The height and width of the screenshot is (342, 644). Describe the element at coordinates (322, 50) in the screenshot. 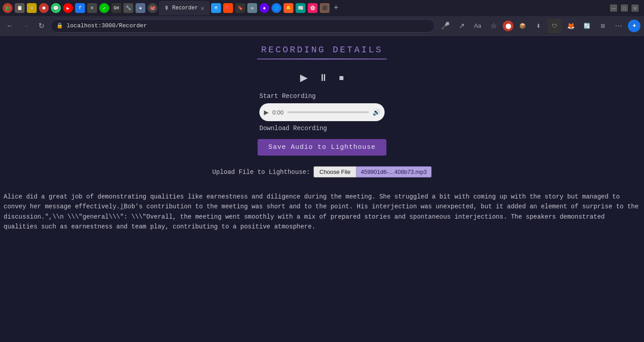

I see `page-title: RECORDING DETAILS` at that location.